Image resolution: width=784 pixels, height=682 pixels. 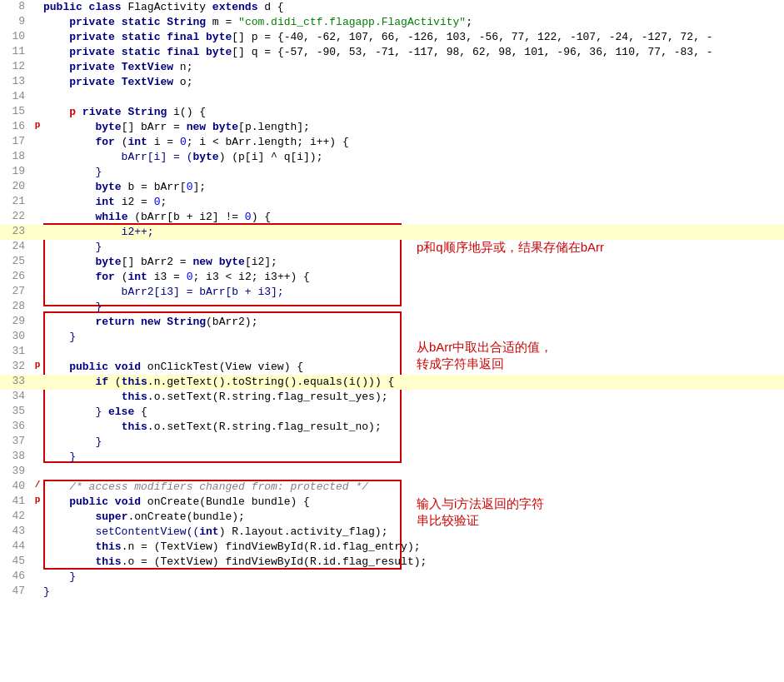 What do you see at coordinates (413, 487) in the screenshot?
I see `line-content: /* access modifiers changed from: protec…` at bounding box center [413, 487].